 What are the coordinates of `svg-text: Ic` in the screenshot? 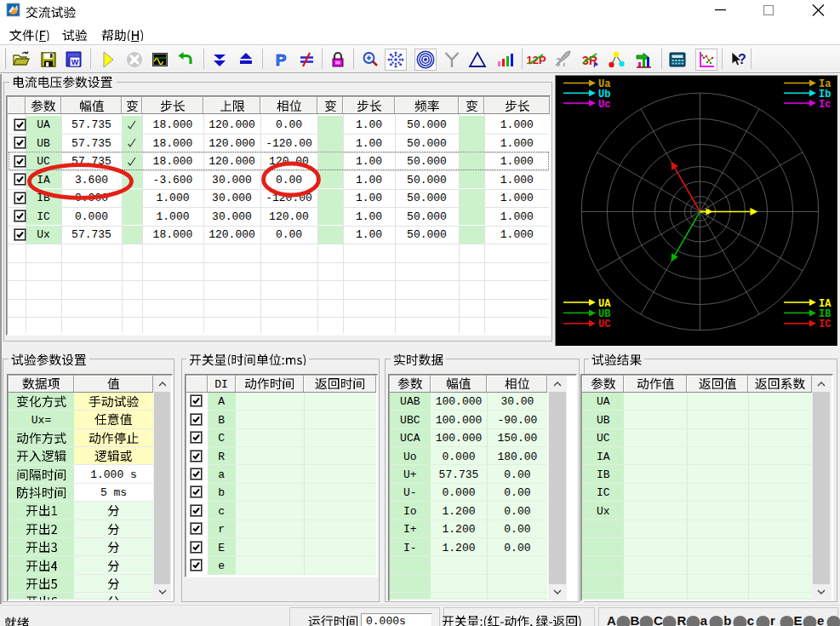 It's located at (825, 105).